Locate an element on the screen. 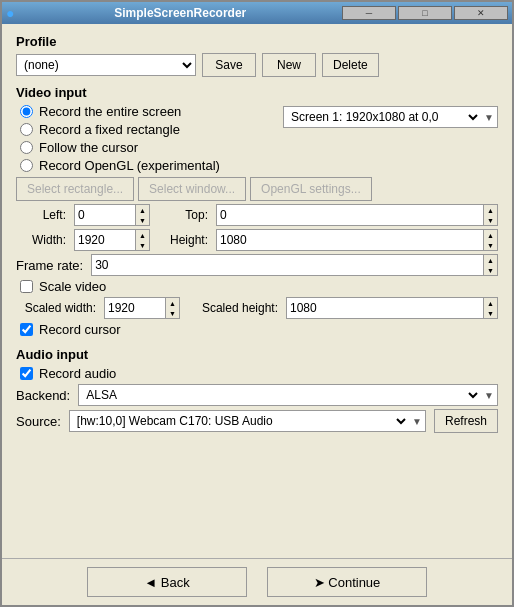 This screenshot has height=607, width=514. scaled-width-input is located at coordinates (135, 308).